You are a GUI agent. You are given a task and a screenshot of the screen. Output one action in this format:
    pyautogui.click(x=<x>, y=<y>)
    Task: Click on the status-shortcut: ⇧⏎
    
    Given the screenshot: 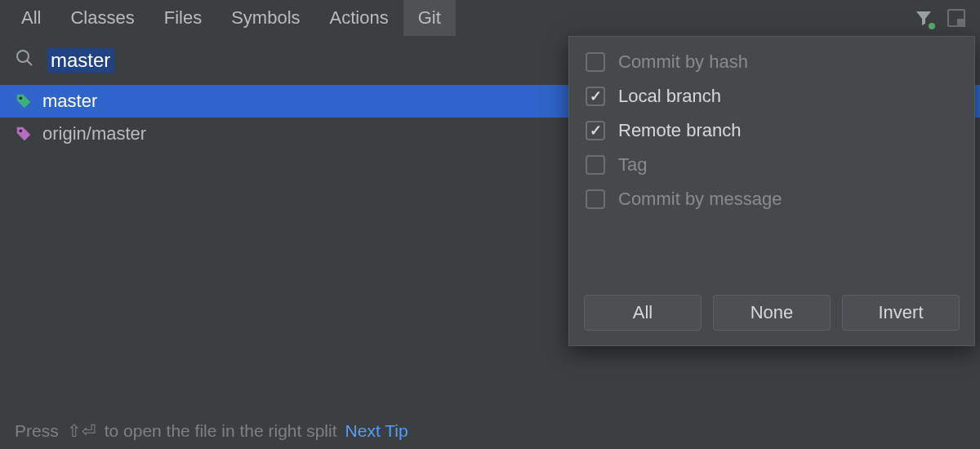 What is the action you would take?
    pyautogui.click(x=82, y=431)
    